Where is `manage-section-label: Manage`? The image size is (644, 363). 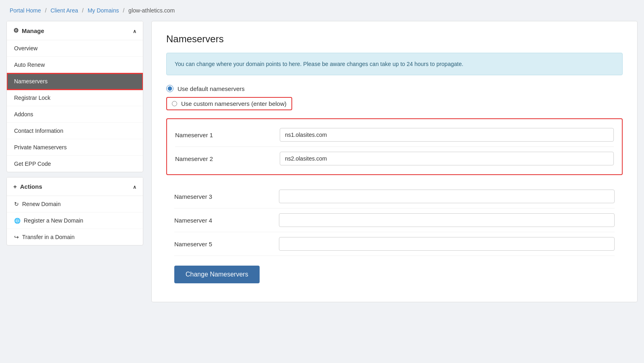
manage-section-label: Manage is located at coordinates (33, 31).